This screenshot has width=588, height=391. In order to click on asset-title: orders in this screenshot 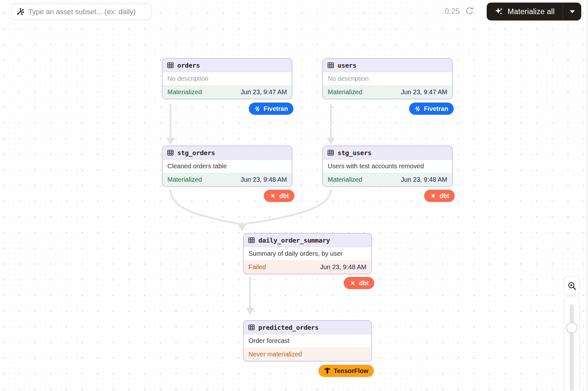, I will do `click(189, 65)`.